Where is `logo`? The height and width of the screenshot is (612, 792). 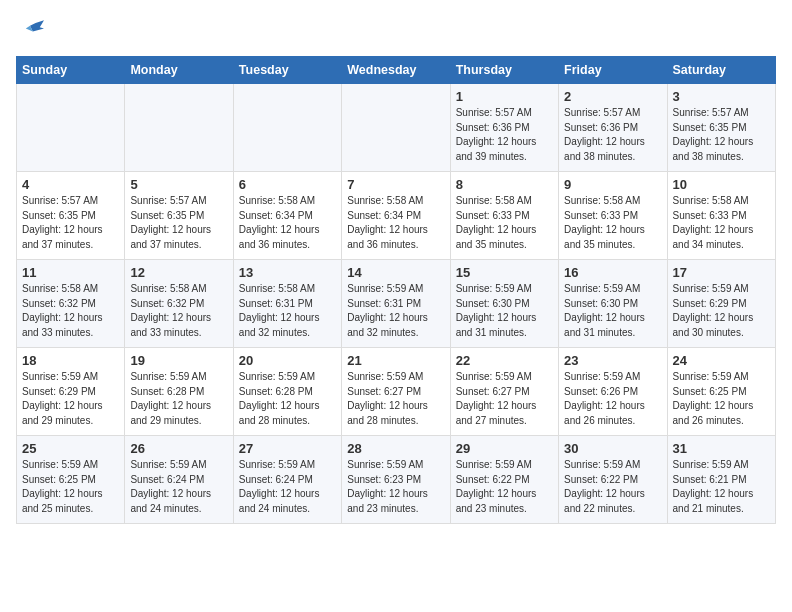 logo is located at coordinates (32, 30).